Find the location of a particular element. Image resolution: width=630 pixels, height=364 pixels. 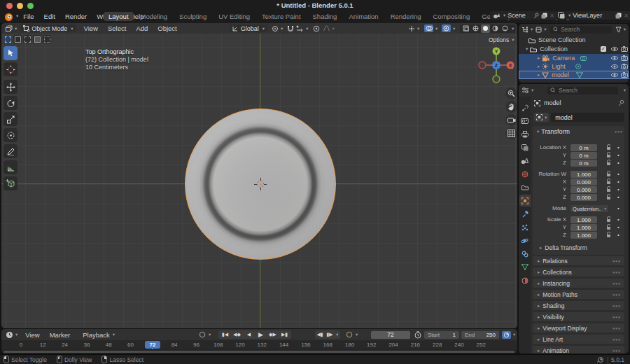

viewlayer-selector: ▾ ViewLayer ✕ is located at coordinates (592, 15).